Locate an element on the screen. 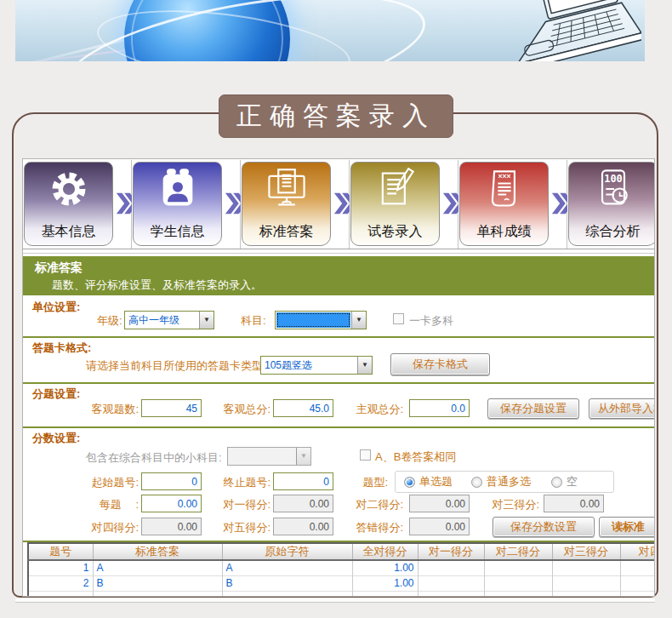 This screenshot has height=618, width=672. nav-cell: 试卷录入 is located at coordinates (404, 204).